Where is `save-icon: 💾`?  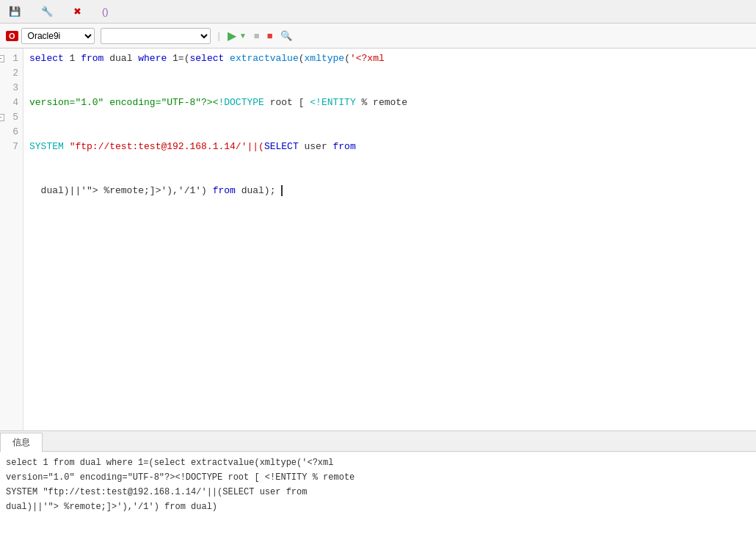
save-icon: 💾 is located at coordinates (15, 12).